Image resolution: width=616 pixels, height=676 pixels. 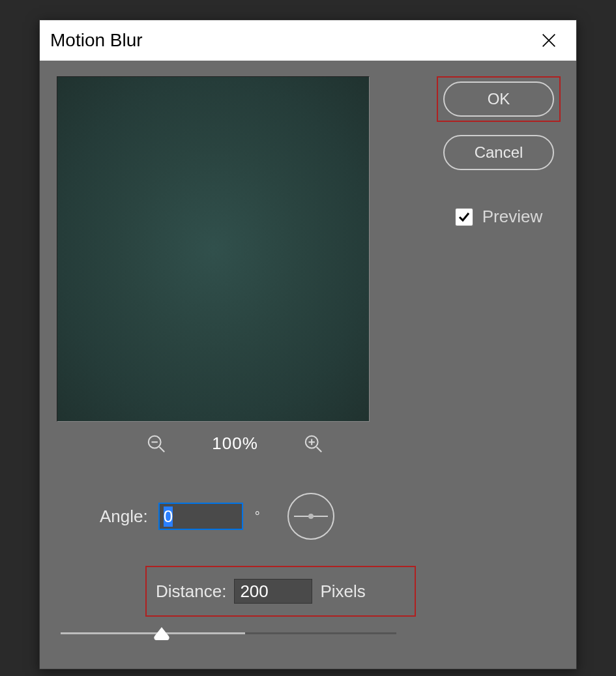 I want to click on angle-input, so click(x=201, y=516).